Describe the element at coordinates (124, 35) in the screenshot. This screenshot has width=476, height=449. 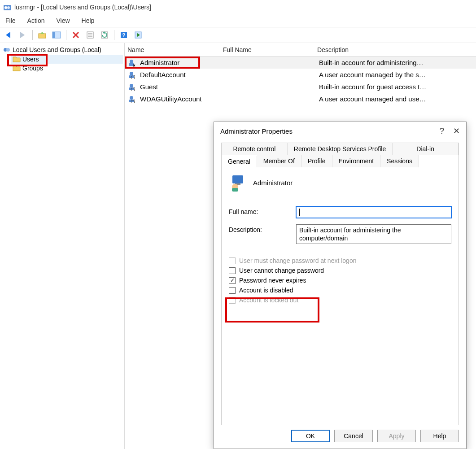
I see `help-icon: ?` at that location.